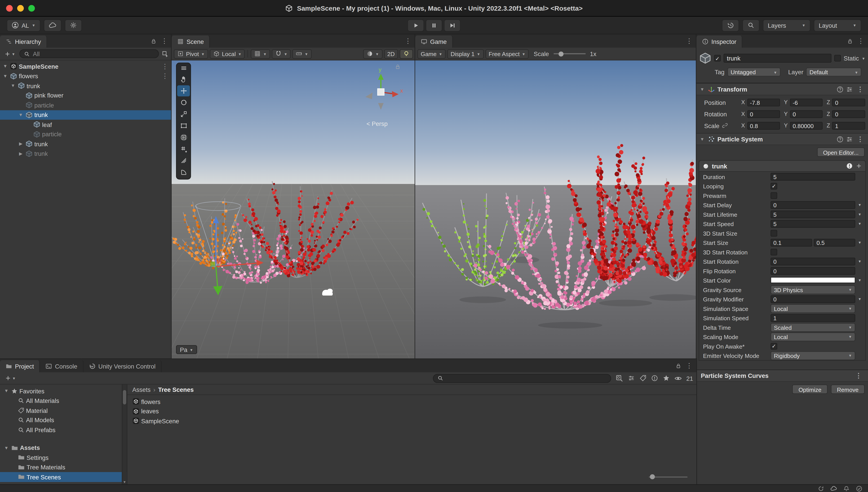 The height and width of the screenshot is (492, 868). What do you see at coordinates (53, 25) in the screenshot?
I see `cloud-button` at bounding box center [53, 25].